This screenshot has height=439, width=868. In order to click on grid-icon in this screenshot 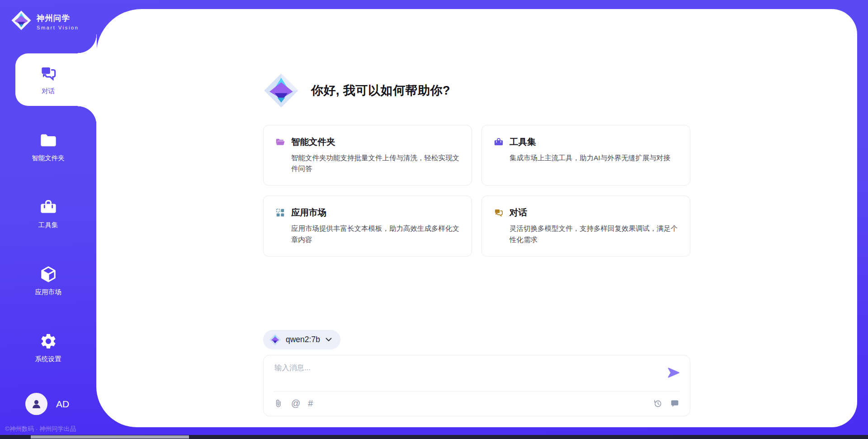, I will do `click(280, 213)`.